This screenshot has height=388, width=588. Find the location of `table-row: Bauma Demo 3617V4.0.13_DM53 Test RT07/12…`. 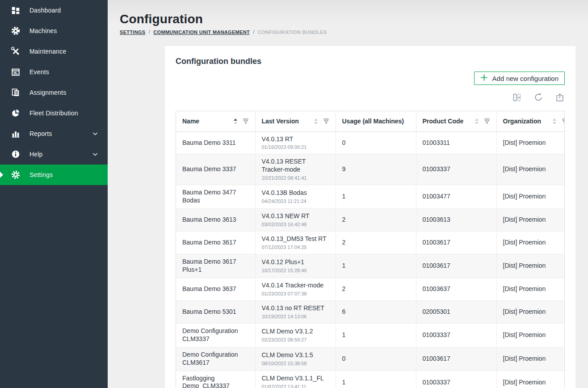

table-row: Bauma Demo 3617V4.0.13_DM53 Test RT07/12… is located at coordinates (370, 243).